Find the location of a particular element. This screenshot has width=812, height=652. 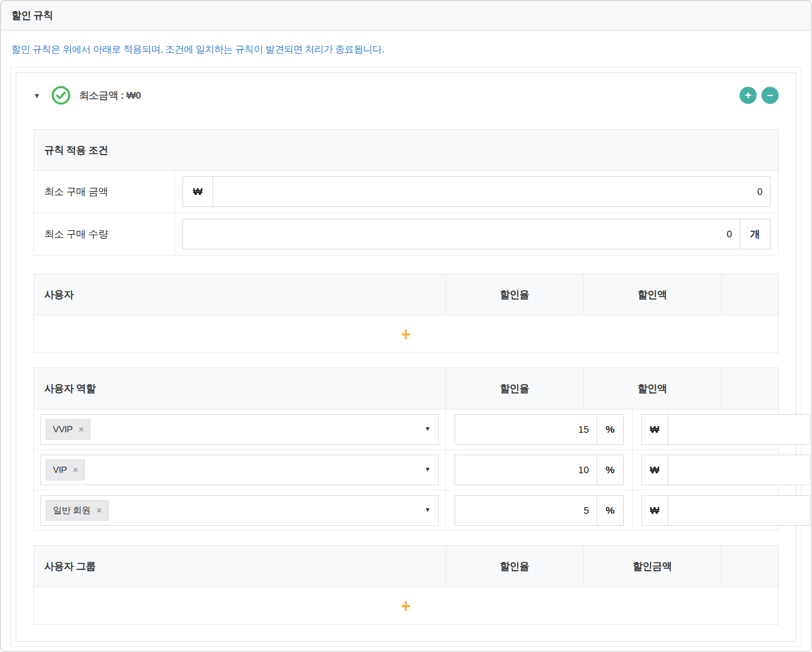

roles-col-rate: 할인율 is located at coordinates (515, 388).